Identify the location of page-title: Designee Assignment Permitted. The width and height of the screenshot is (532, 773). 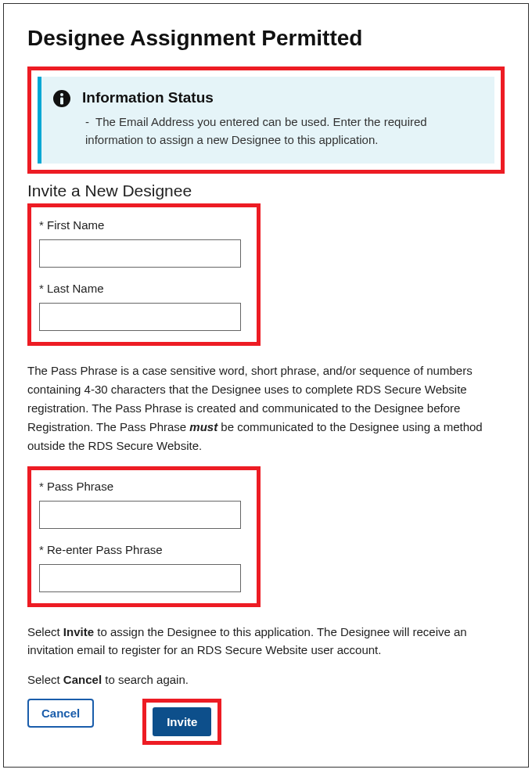
(266, 38).